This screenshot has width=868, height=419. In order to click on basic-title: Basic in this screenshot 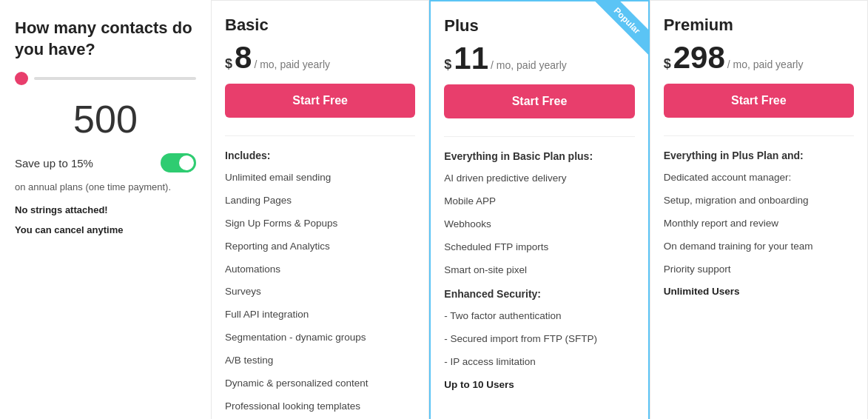, I will do `click(320, 25)`.